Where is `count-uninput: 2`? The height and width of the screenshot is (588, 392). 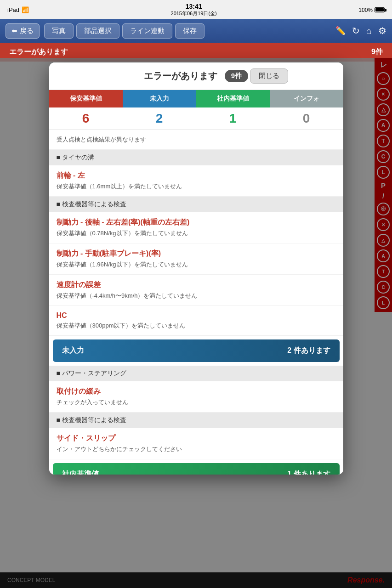
count-uninput: 2 is located at coordinates (159, 119).